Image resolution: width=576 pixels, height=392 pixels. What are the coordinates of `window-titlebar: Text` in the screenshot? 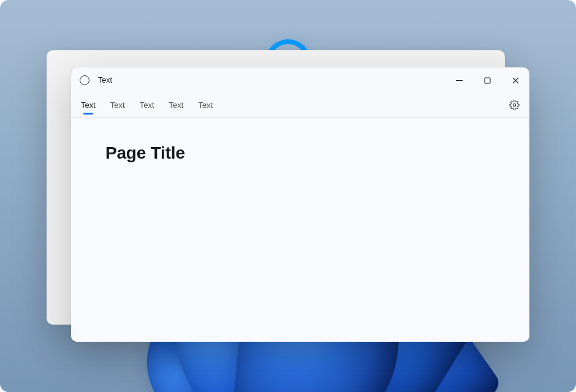 It's located at (300, 80).